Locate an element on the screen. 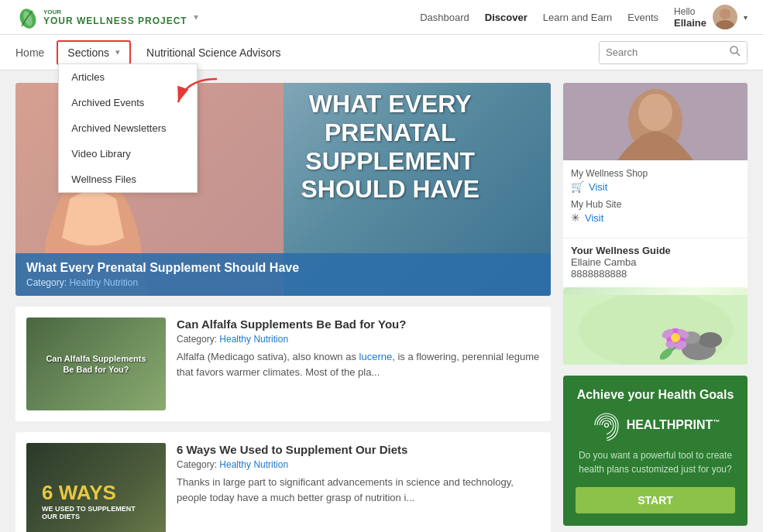  article-info-alfalfa: Can Alfalfa Supplements Be Bad for You? … is located at coordinates (358, 364).